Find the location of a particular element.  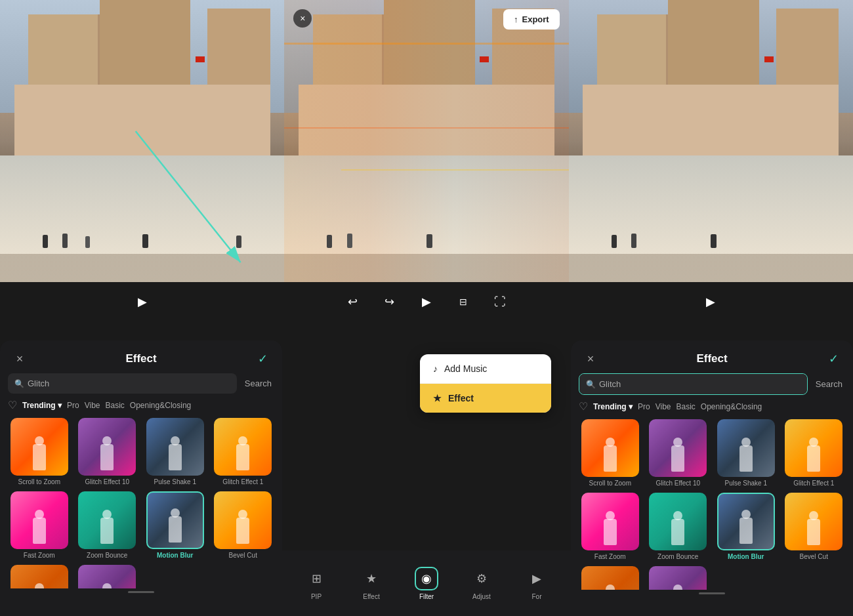

r-effect-item-scroll-zoom: Scroll to Zoom is located at coordinates (610, 453).